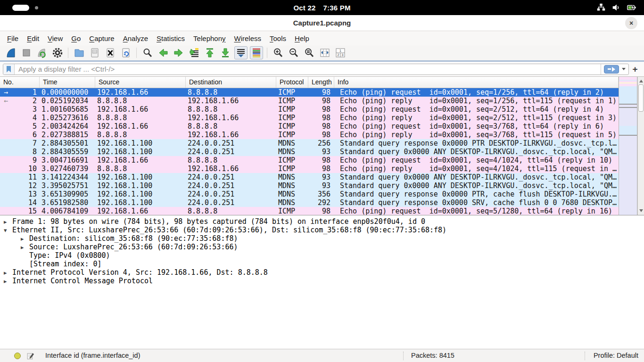  I want to click on packet-row-5: 52.003424264192.168.1.668.8.8.8ICMP98Ech…, so click(309, 126).